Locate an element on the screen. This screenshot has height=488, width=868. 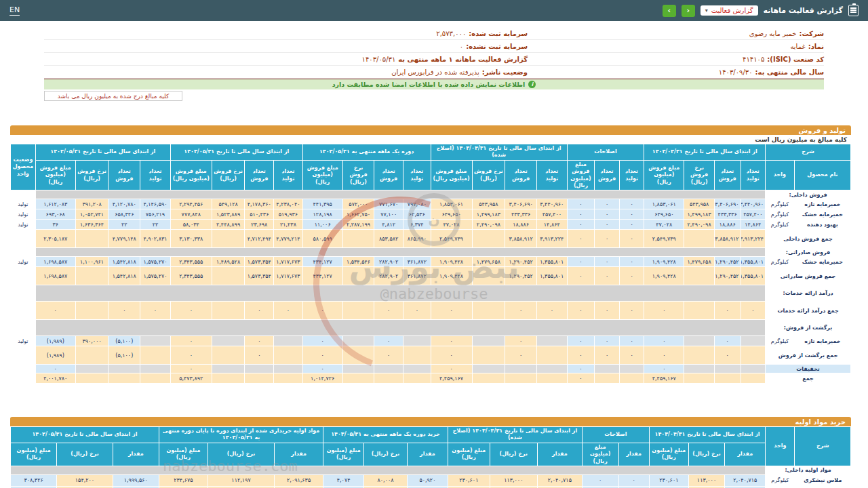
company-info-cell: سال مالی منتهی به:۱۴۰۳/۰۹/۳۰ is located at coordinates (675, 72).